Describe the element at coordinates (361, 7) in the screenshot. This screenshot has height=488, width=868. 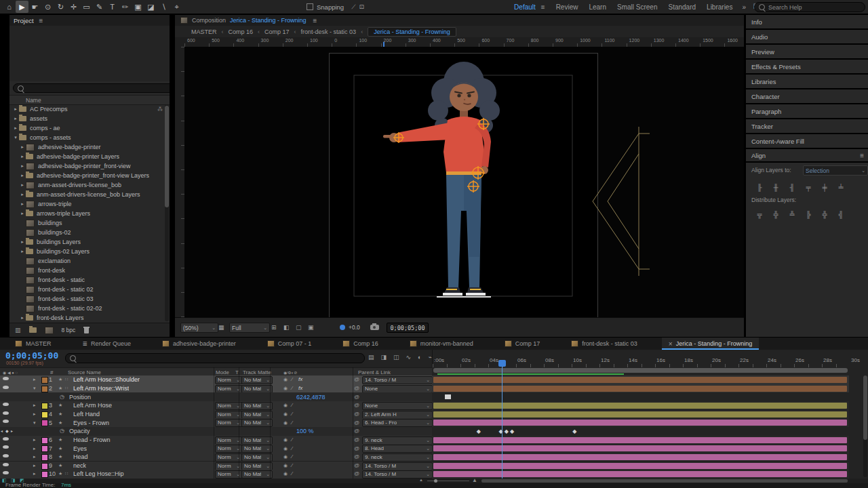
I see `snap-frame-icon: ⊡` at that location.